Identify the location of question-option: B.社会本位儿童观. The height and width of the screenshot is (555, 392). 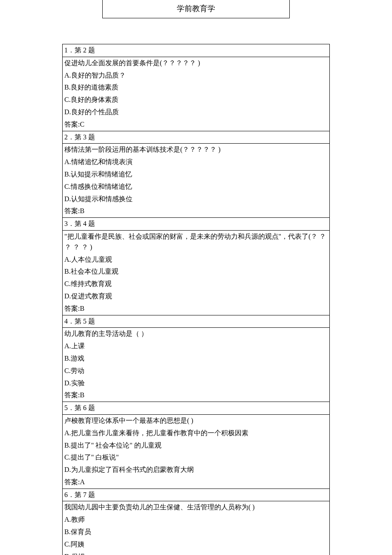
(196, 272).